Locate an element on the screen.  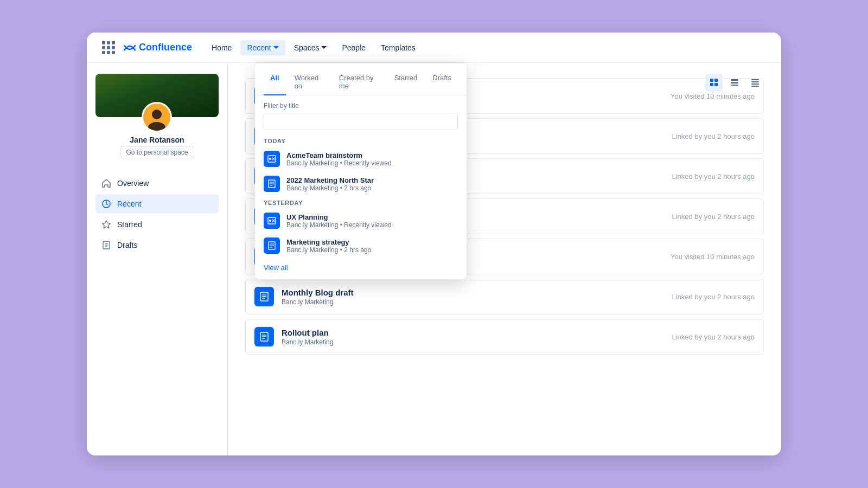
filter-input is located at coordinates (361, 121).